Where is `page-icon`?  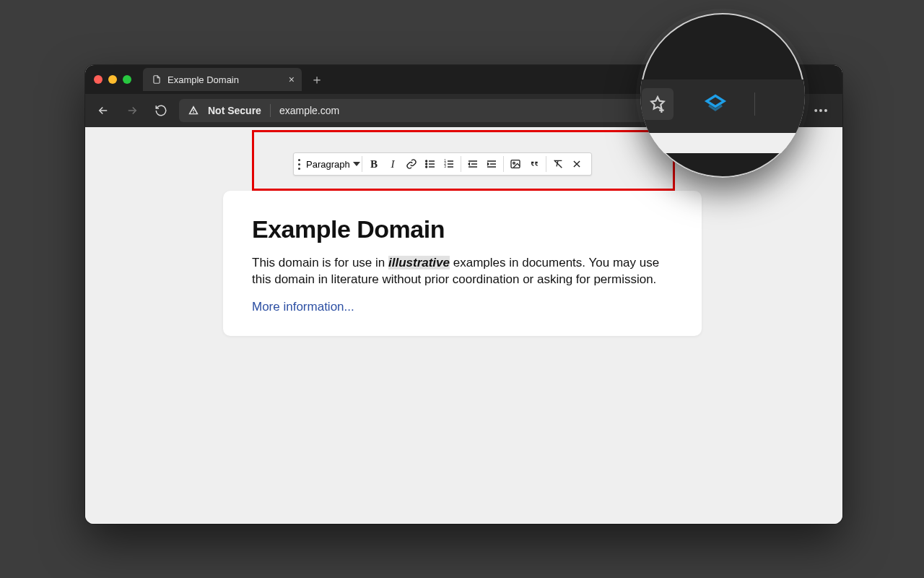
page-icon is located at coordinates (157, 79).